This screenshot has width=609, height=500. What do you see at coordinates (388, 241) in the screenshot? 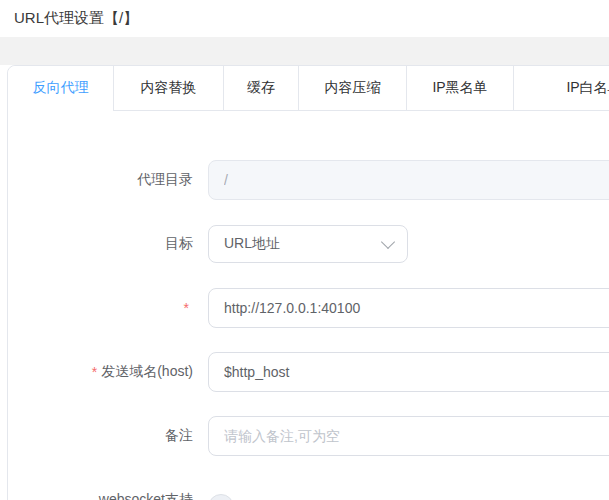
I see `chevron-down-icon` at bounding box center [388, 241].